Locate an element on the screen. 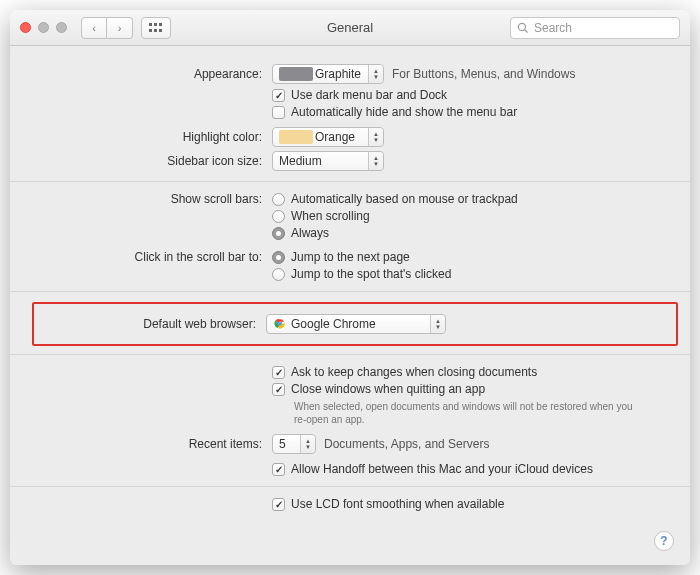  close-windows-subtext: When selected, open documents and window… is located at coordinates (464, 414).